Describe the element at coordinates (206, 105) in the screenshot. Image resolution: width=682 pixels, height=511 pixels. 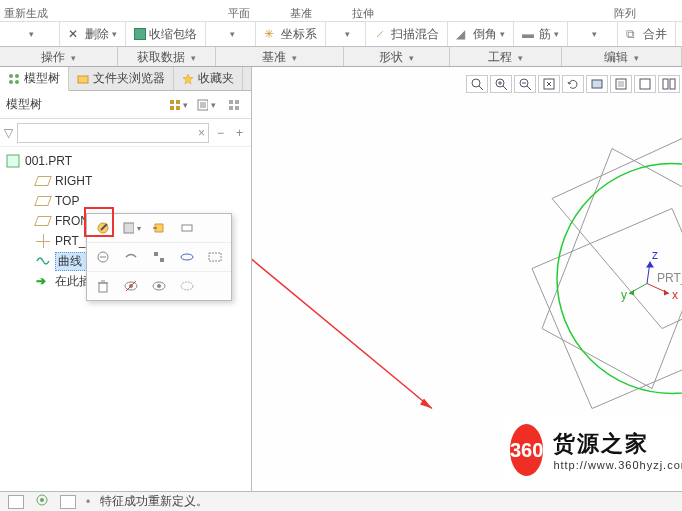
I see `tree-tool-2: ▾` at that location.